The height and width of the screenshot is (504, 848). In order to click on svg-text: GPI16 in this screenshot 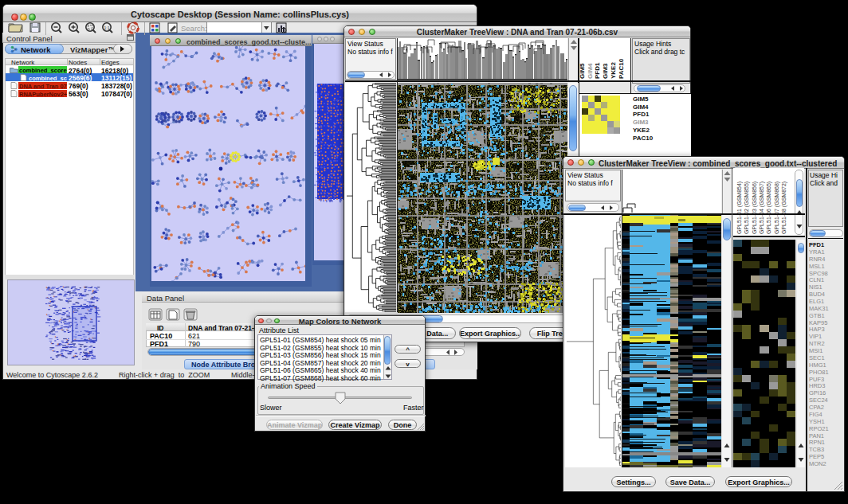, I will do `click(818, 393)`.